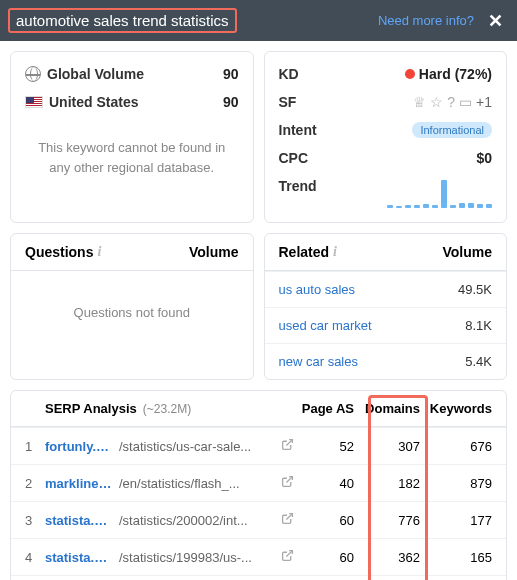 The width and height of the screenshot is (517, 580). Describe the element at coordinates (386, 130) in the screenshot. I see `intent-row: Intent Informational` at that location.